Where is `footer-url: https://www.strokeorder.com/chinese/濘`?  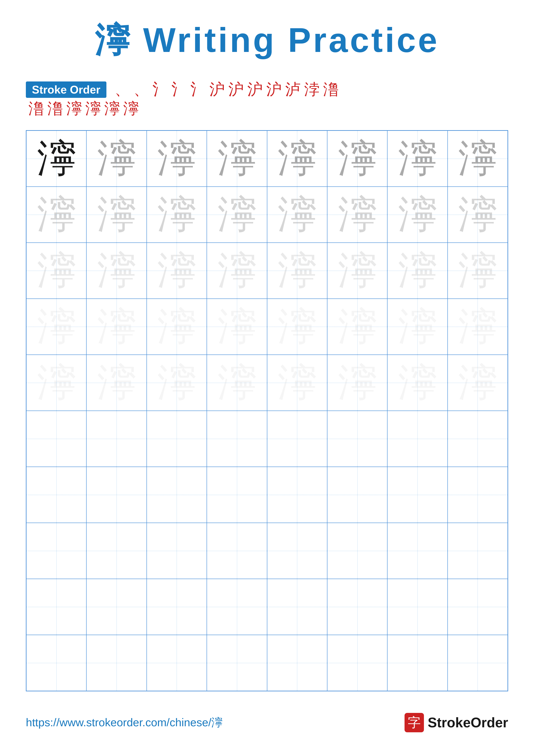 footer-url: https://www.strokeorder.com/chinese/濘 is located at coordinates (124, 722).